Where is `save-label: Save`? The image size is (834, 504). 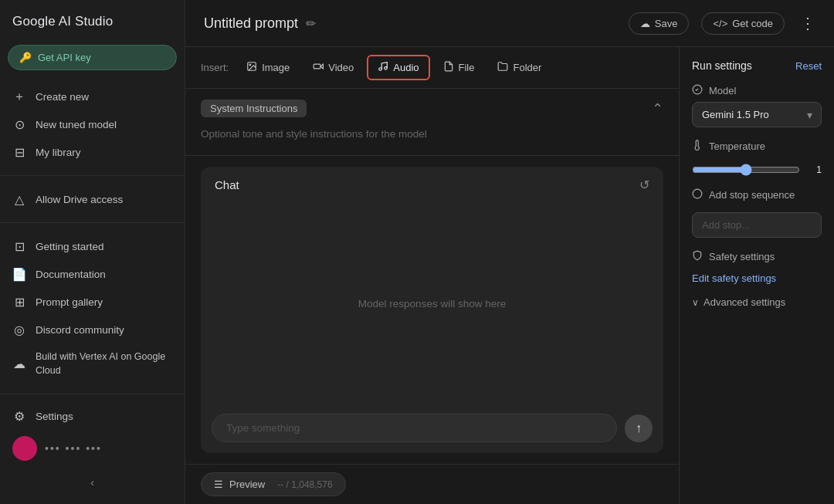
save-label: Save is located at coordinates (666, 23).